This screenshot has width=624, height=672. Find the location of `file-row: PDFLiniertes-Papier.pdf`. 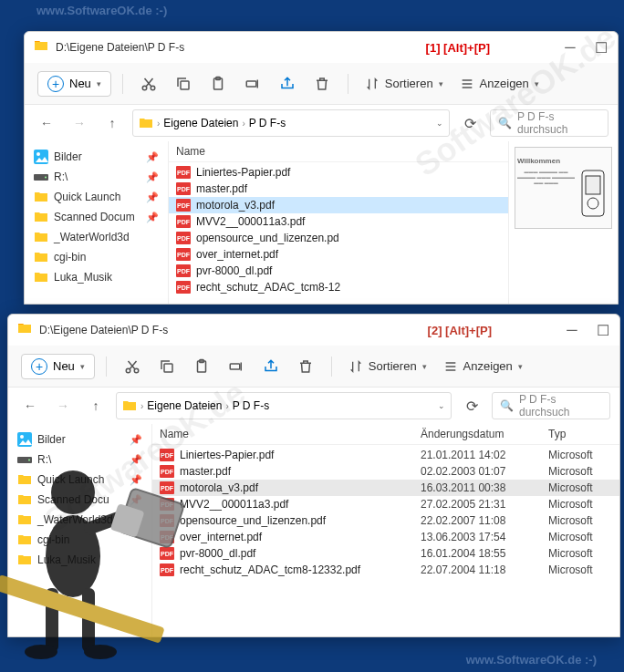

file-row: PDFLiniertes-Papier.pdf is located at coordinates (338, 172).